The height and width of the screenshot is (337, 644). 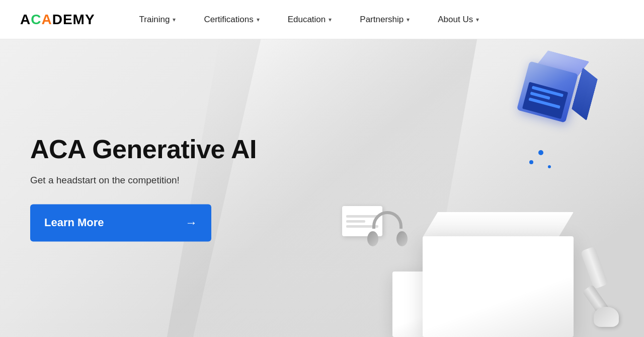 I want to click on arrow-right-icon: →, so click(x=191, y=223).